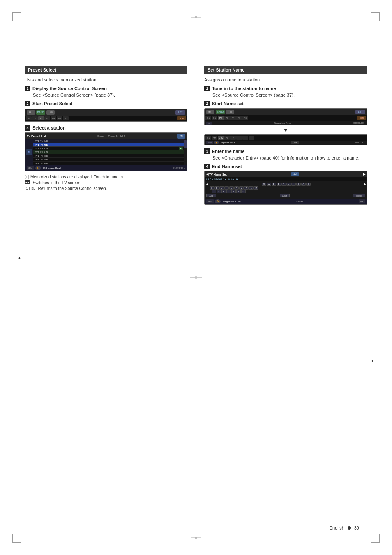  What do you see at coordinates (286, 88) in the screenshot?
I see `step-1-right-label: 1 Tune in to the station to name` at bounding box center [286, 88].